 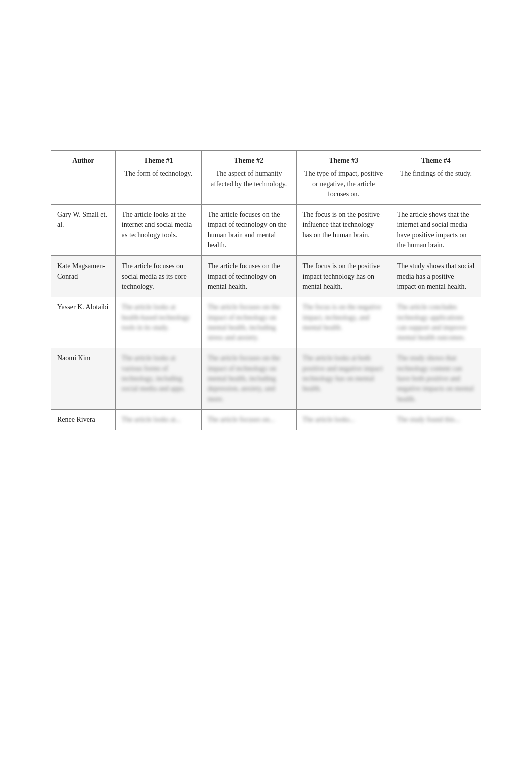 I want to click on header-theme3-label: Theme #3, so click(x=344, y=160).